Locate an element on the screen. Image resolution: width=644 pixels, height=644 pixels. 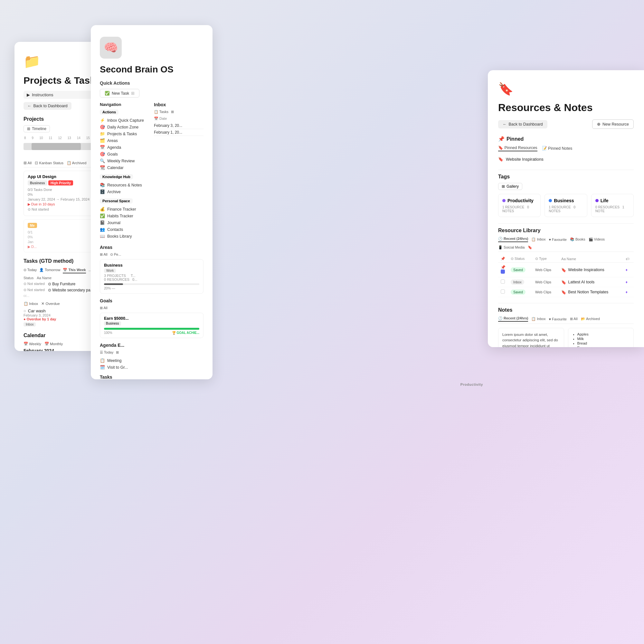
cal-tab-weekly: 📅 Weekly is located at coordinates (33, 344).